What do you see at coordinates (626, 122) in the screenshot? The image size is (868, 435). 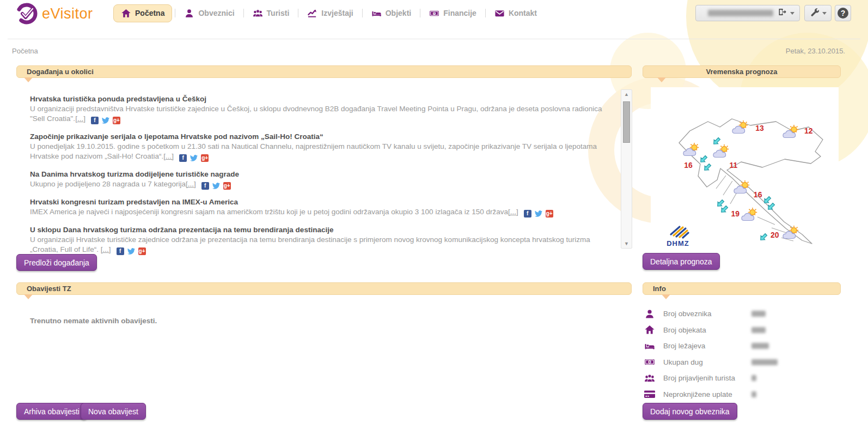 I see `scroll-thumb` at bounding box center [626, 122].